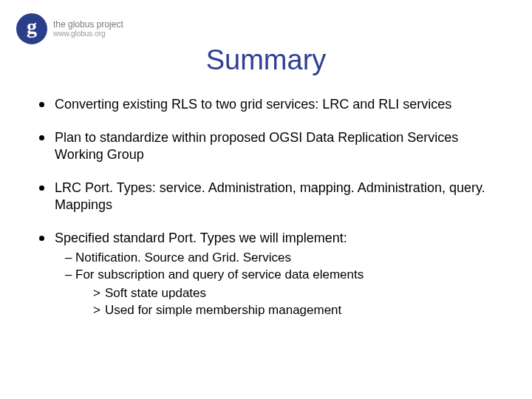 The height and width of the screenshot is (399, 532). I want to click on logo-text: the globus project www.globus.org, so click(89, 29).